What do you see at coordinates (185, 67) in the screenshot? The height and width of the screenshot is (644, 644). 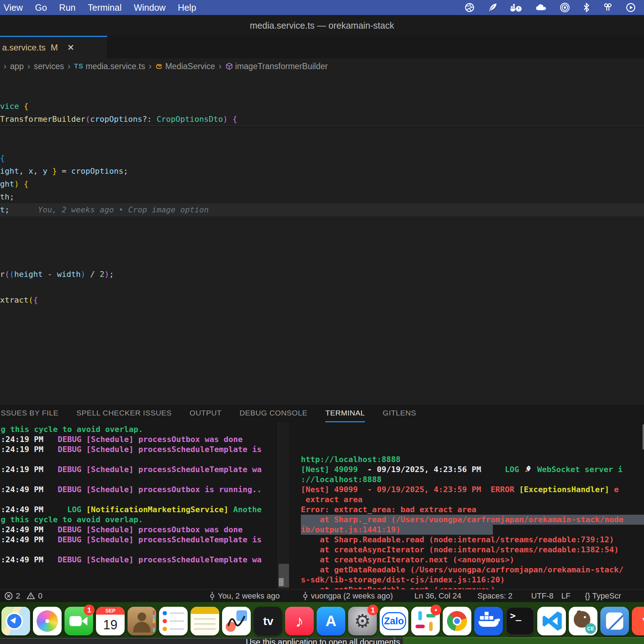 I see `breadcrumb-item-mediaservice: MediaService` at bounding box center [185, 67].